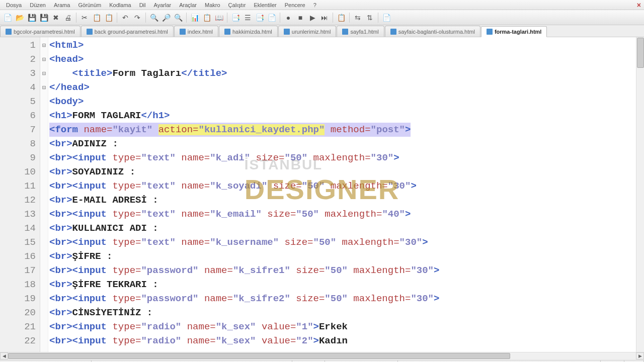 This screenshot has height=362, width=644. What do you see at coordinates (300, 18) in the screenshot?
I see `toolbar-button: ■` at bounding box center [300, 18].